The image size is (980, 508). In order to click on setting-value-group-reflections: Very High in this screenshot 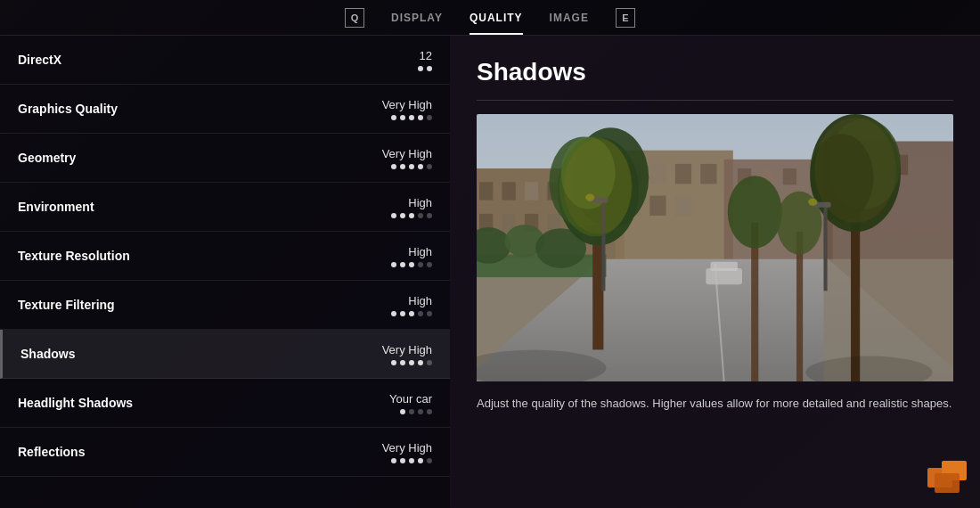, I will do `click(407, 453)`.